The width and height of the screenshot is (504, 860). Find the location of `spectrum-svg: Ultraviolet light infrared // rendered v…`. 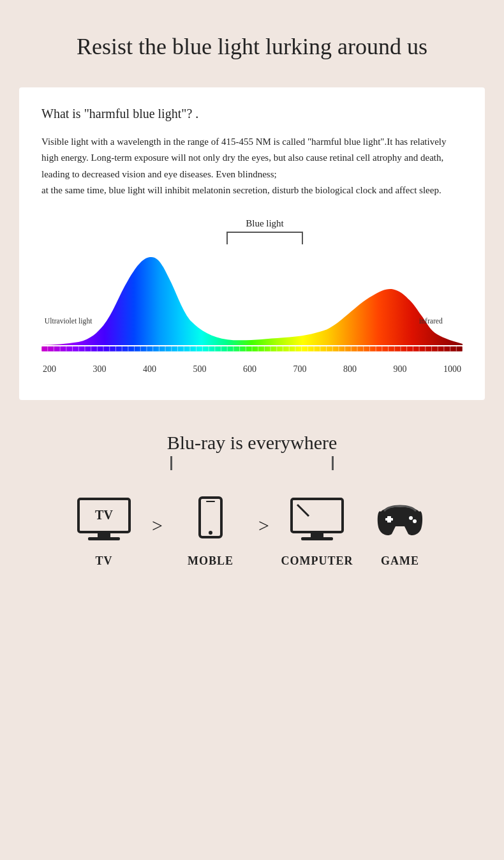

spectrum-svg: Ultraviolet light infrared // rendered v… is located at coordinates (252, 302).